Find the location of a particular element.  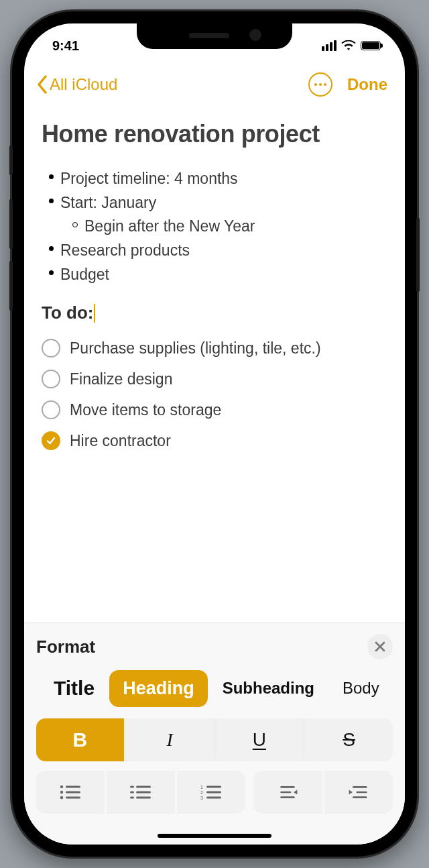

svg-text: 3 is located at coordinates (202, 798).